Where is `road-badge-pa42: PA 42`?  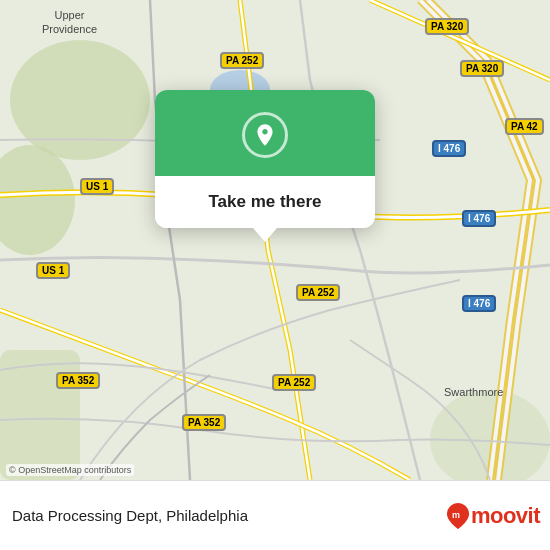 road-badge-pa42: PA 42 is located at coordinates (524, 126).